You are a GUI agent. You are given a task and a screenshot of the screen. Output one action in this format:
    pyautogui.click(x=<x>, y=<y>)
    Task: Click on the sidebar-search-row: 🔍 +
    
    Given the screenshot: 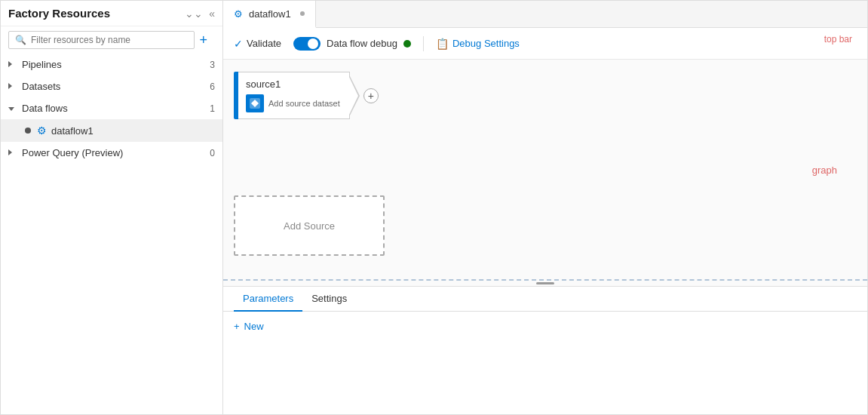 What is the action you would take?
    pyautogui.click(x=112, y=40)
    